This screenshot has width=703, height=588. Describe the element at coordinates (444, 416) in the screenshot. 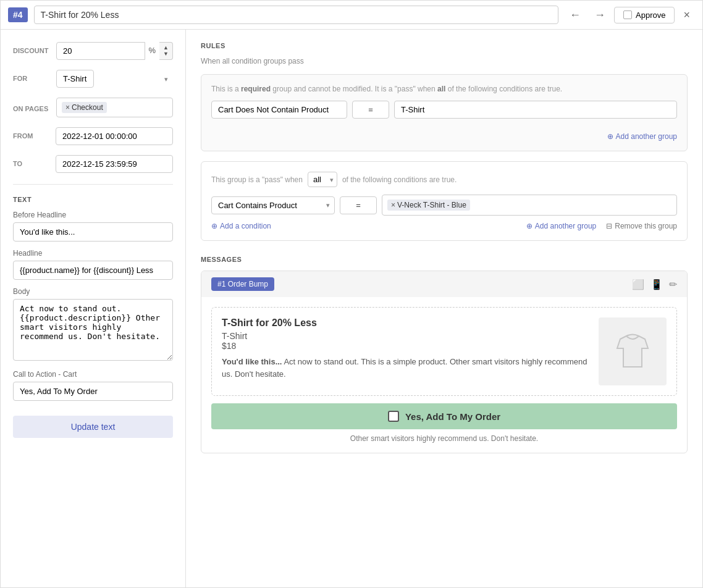

I see `cta-button: Yes, Add To My Order` at that location.